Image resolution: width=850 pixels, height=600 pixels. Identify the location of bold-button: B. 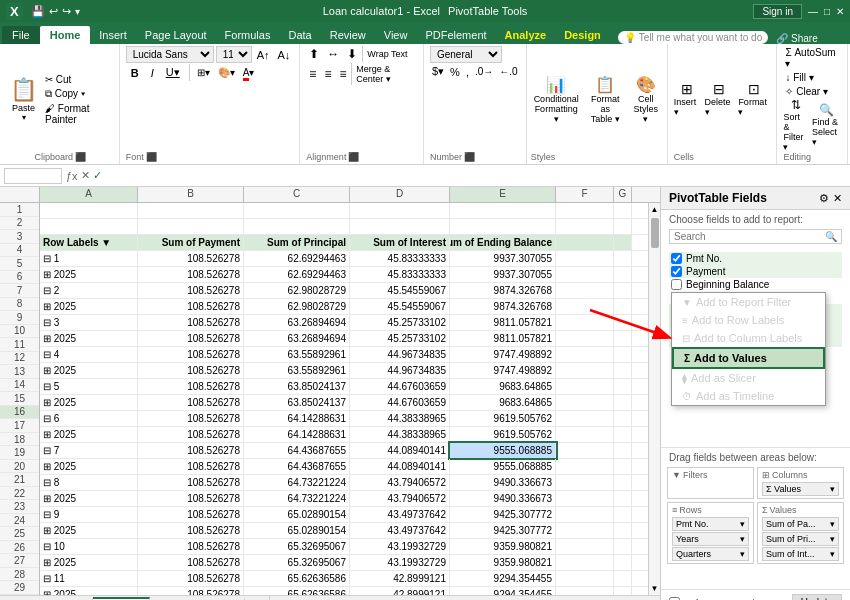
(135, 73).